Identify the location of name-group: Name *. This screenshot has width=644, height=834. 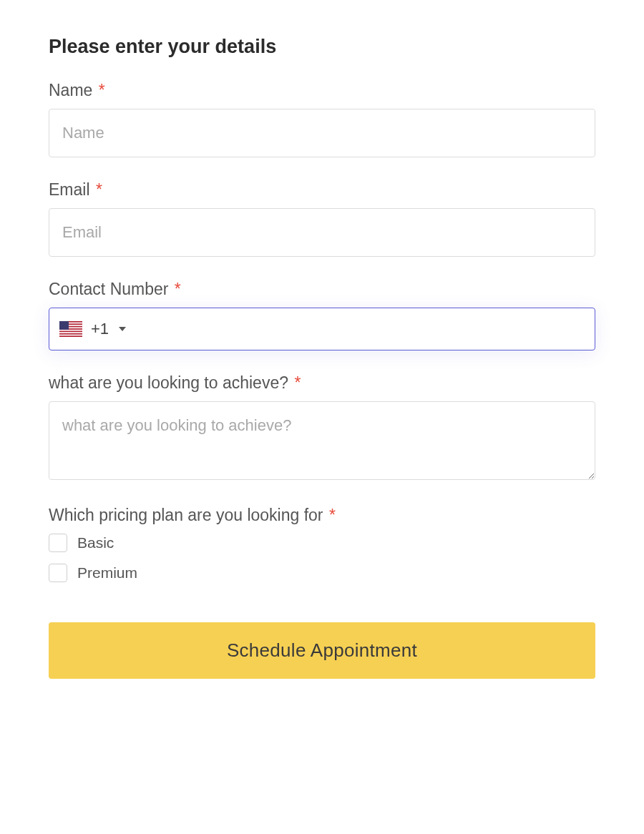
(322, 119).